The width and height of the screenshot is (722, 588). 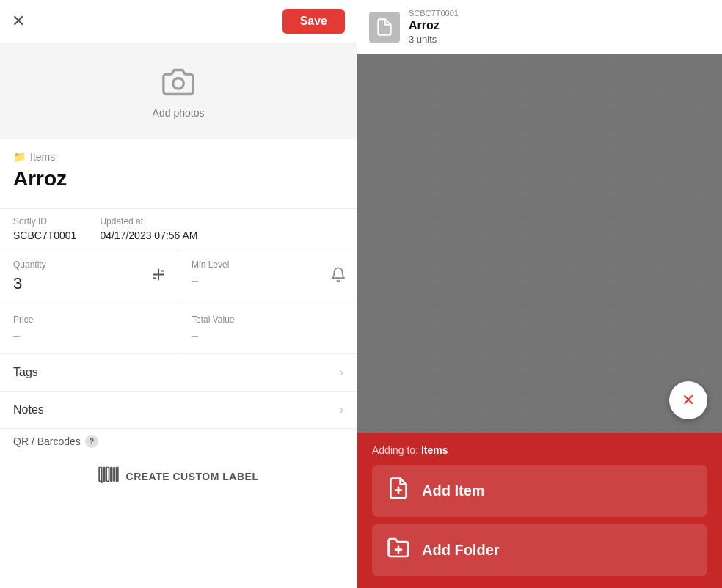 What do you see at coordinates (267, 277) in the screenshot?
I see `min-level-cell: Min Level –` at bounding box center [267, 277].